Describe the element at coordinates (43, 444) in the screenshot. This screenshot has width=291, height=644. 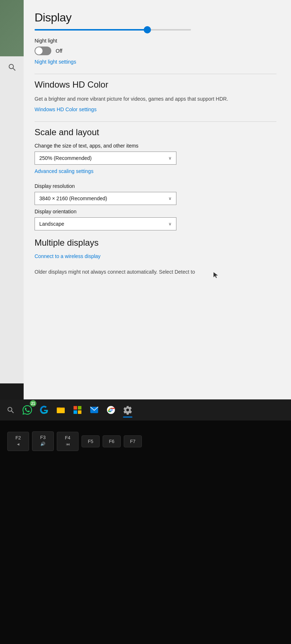
I see `key-f3-sub: 🔊` at that location.